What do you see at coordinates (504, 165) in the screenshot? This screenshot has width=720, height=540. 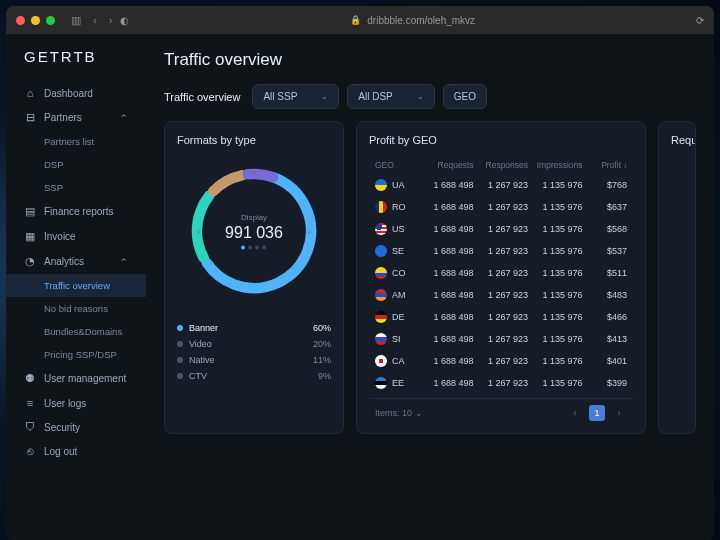 I see `col-responses: Responses` at bounding box center [504, 165].